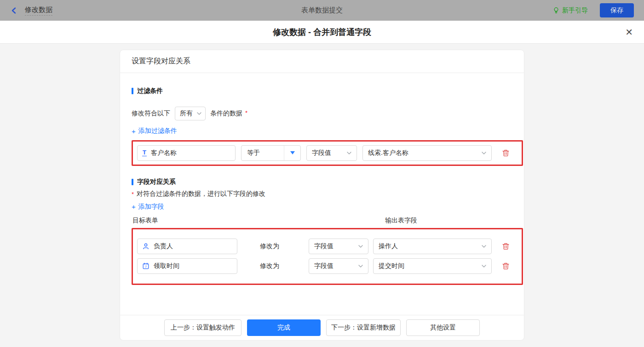 The width and height of the screenshot is (644, 347). I want to click on annotation-box-mapping: 负责人 修改为 字段值 操作人, so click(328, 256).